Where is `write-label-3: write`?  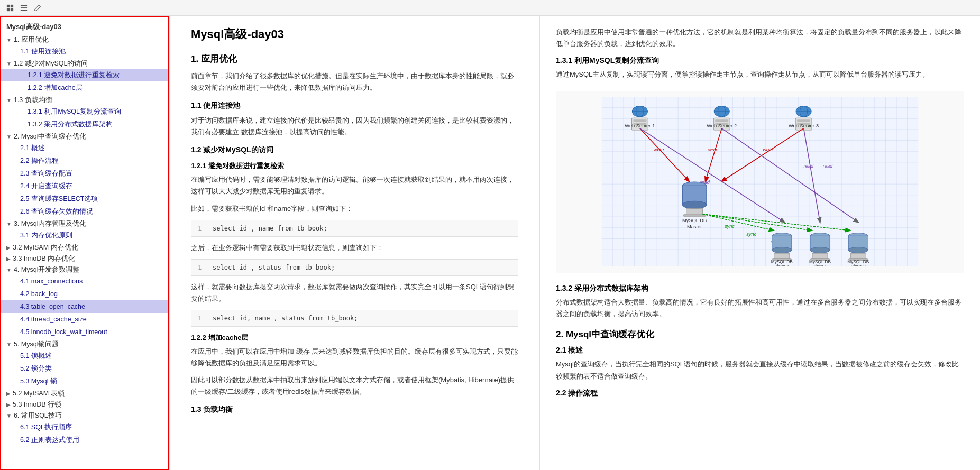
write-label-3: write is located at coordinates (768, 150).